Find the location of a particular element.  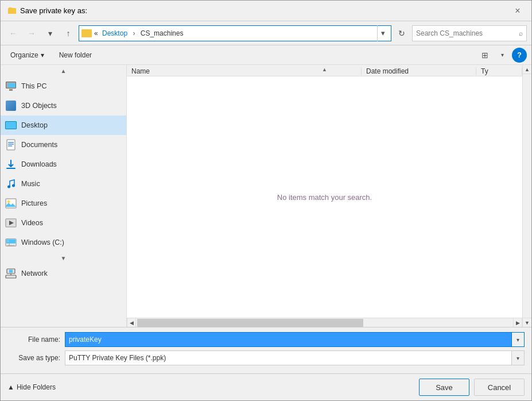

organize-button: Organize ▾ is located at coordinates (28, 55).